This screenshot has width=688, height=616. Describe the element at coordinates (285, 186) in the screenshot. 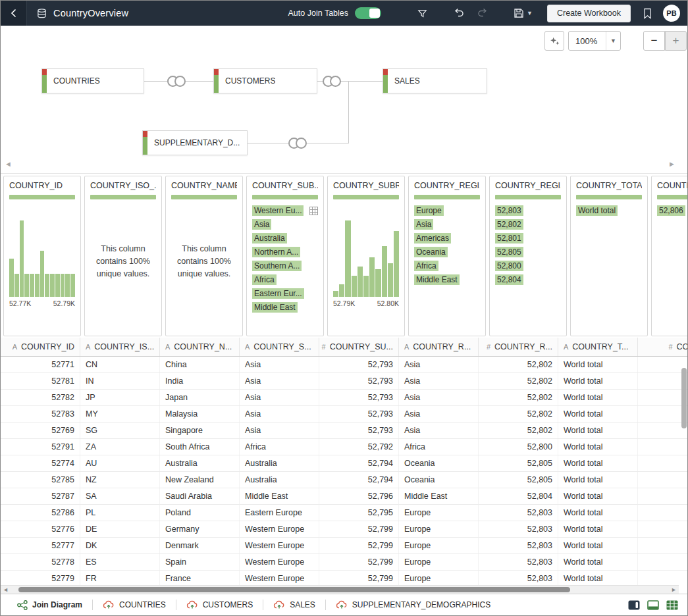

I see `quality-card-title: COUNTRY_SUB...` at that location.